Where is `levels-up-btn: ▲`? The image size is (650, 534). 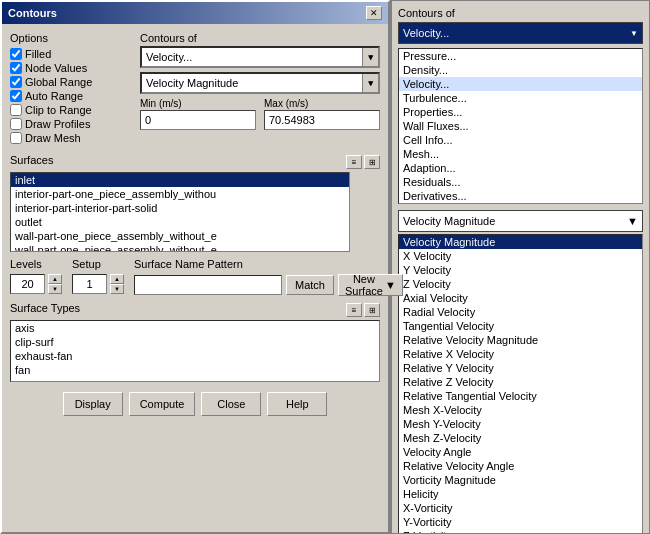 levels-up-btn: ▲ is located at coordinates (55, 279).